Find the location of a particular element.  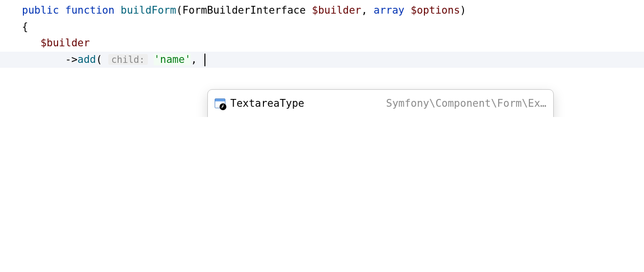

type-name: FormBuilderInterface is located at coordinates (244, 10).